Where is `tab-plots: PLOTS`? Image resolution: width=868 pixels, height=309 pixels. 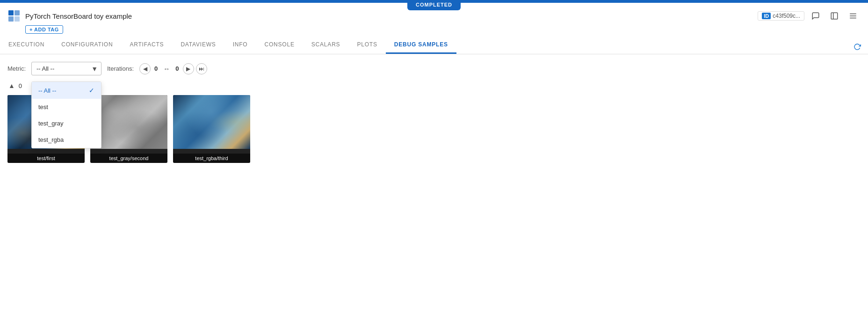 tab-plots: PLOTS is located at coordinates (367, 45).